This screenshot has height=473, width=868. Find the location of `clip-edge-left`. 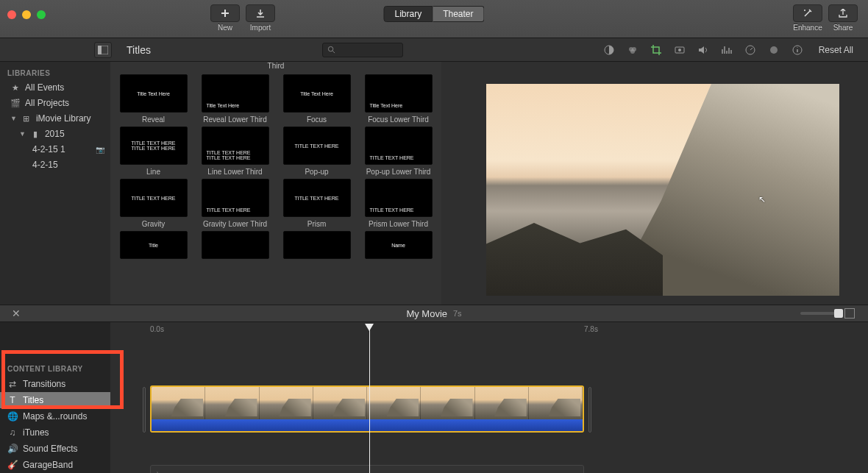

clip-edge-left is located at coordinates (144, 410).